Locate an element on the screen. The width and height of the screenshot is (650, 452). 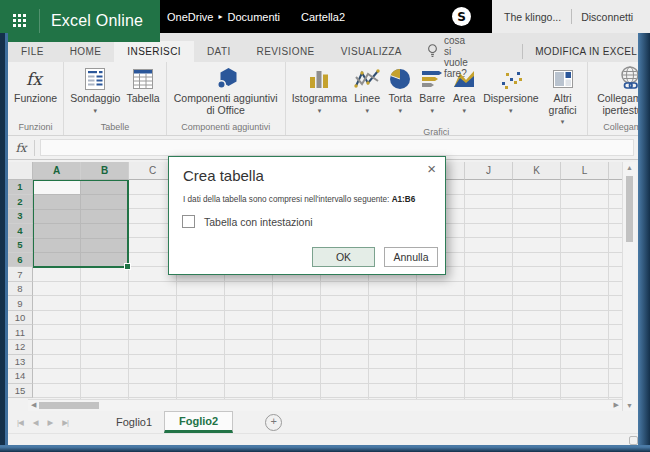
ribbon-group-funzioni: fxFunzioneFunzioni is located at coordinates (36, 98).